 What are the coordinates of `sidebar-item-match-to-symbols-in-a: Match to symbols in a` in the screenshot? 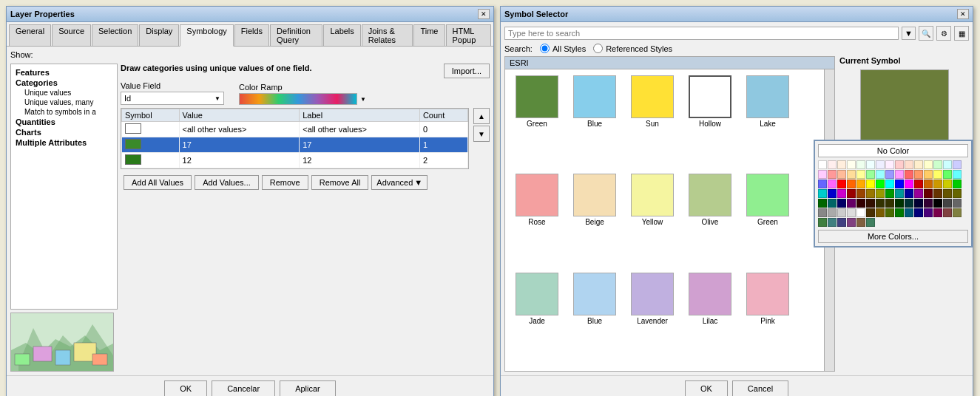 It's located at (64, 112).